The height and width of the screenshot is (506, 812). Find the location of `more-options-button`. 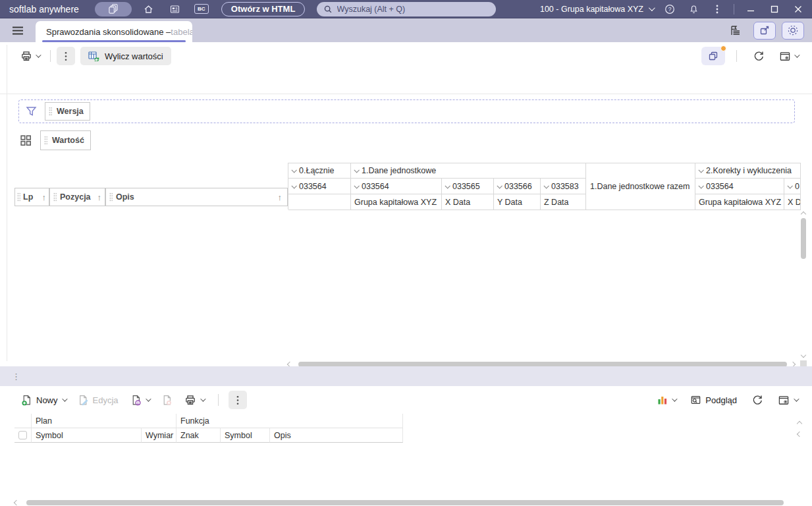

more-options-button is located at coordinates (717, 9).